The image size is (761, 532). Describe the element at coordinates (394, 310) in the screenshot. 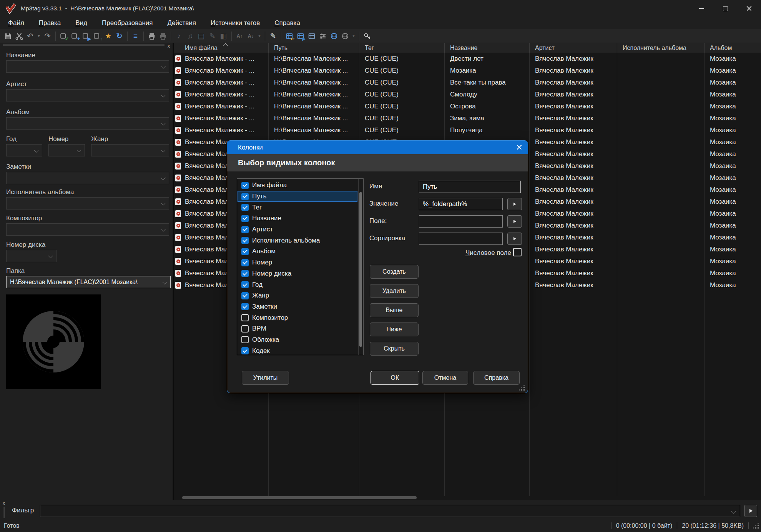

I see `move-up-button: Выше` at that location.